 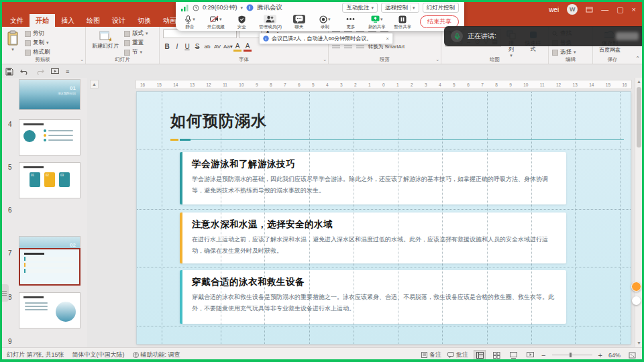 What do you see at coordinates (634, 9) in the screenshot?
I see `close-button: ×` at bounding box center [634, 9].